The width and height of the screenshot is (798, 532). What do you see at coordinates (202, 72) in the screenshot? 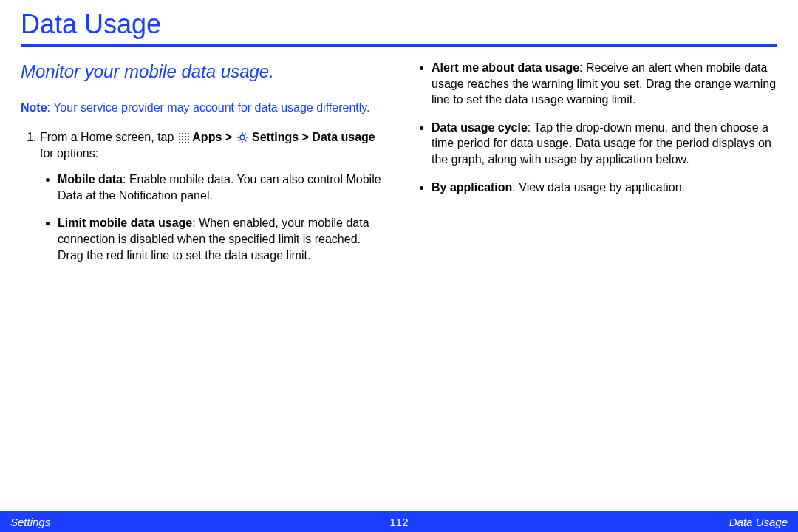
I see `section-subtitle: Monitor your mobile data usage.` at bounding box center [202, 72].